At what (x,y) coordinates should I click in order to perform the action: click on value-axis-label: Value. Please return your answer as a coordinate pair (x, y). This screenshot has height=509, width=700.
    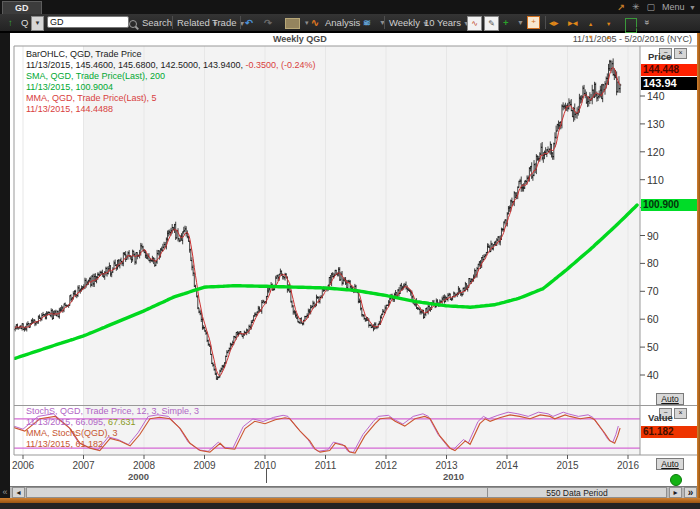
    Looking at the image, I should click on (660, 418).